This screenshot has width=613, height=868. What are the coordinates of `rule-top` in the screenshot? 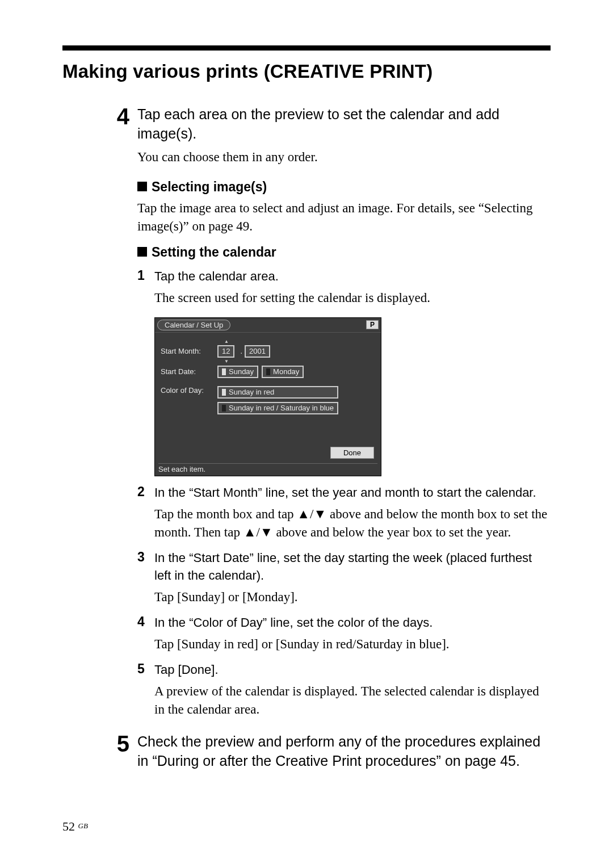 It's located at (306, 48).